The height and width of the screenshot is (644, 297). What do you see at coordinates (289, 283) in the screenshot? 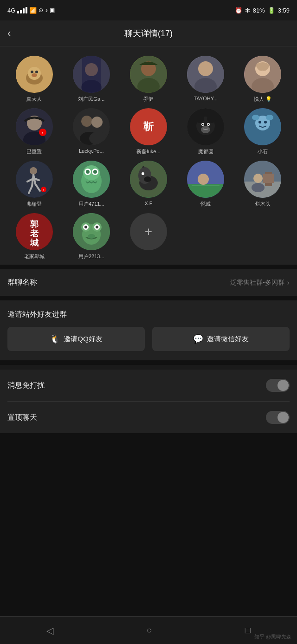
I see `chevron-right-icon: ›` at bounding box center [289, 283].